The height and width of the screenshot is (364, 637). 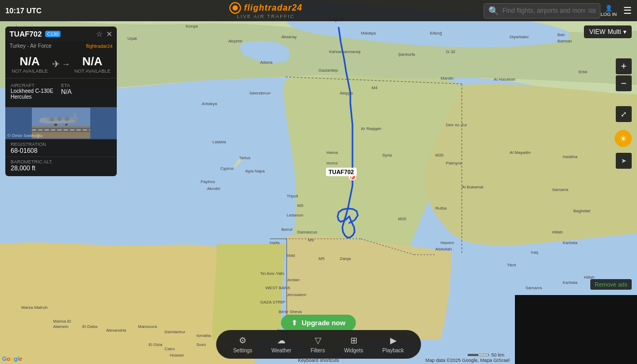 I want to click on aircraft-detail: AIRCRAFT Lockheed C-130E Hercules, so click(x=36, y=91).